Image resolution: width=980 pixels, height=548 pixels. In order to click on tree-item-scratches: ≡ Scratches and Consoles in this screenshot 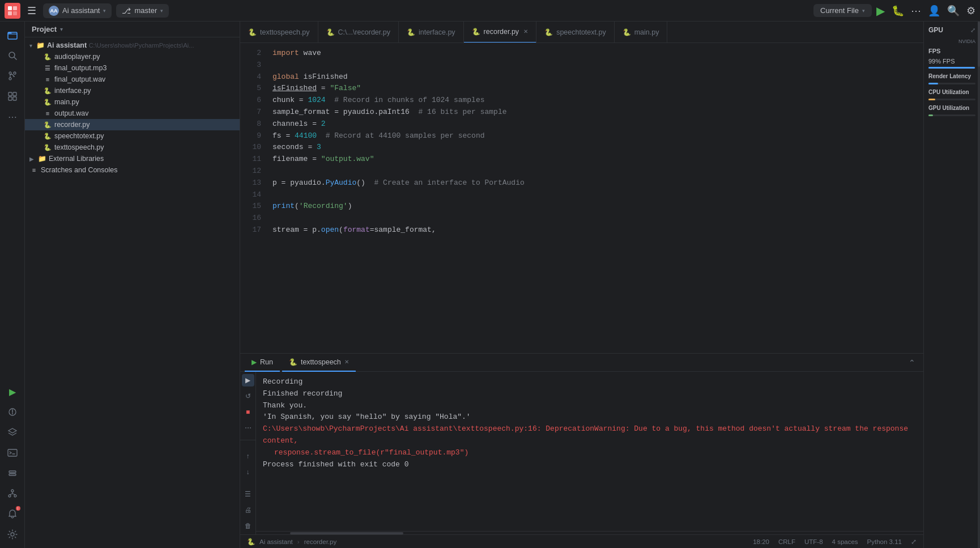, I will do `click(133, 170)`.